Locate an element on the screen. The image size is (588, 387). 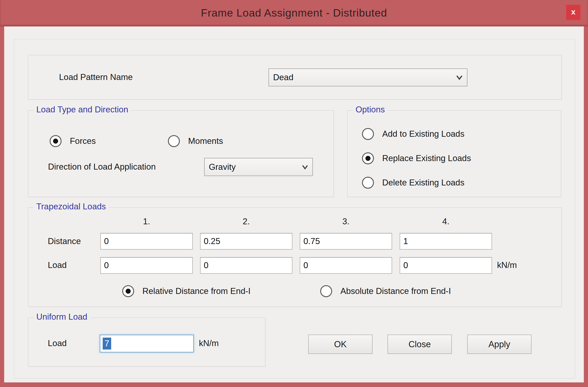
distance-1-input is located at coordinates (147, 241).